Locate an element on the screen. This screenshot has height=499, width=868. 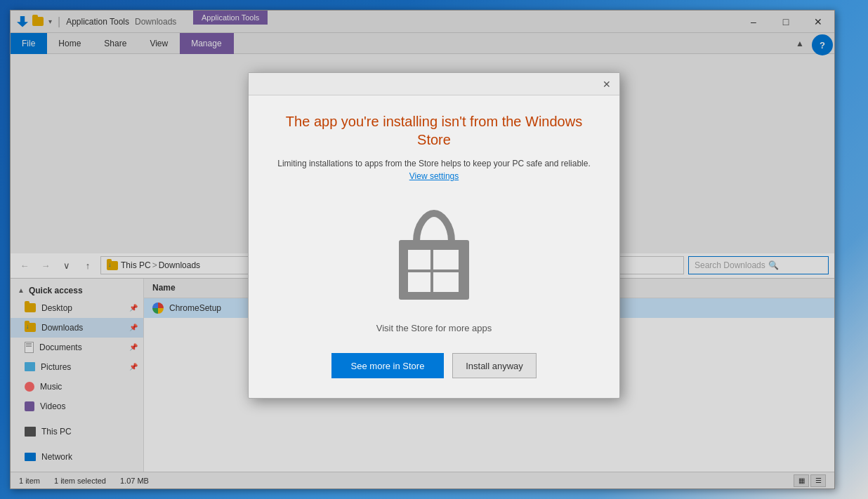
store-bag-icon is located at coordinates (434, 255).